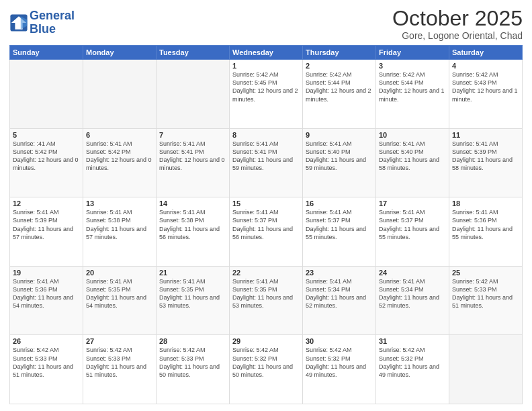 Image resolution: width=532 pixels, height=411 pixels. I want to click on day-info: Sunrise: 5:41 AMSunset: 5:39 PMDaylight:…, so click(46, 224).